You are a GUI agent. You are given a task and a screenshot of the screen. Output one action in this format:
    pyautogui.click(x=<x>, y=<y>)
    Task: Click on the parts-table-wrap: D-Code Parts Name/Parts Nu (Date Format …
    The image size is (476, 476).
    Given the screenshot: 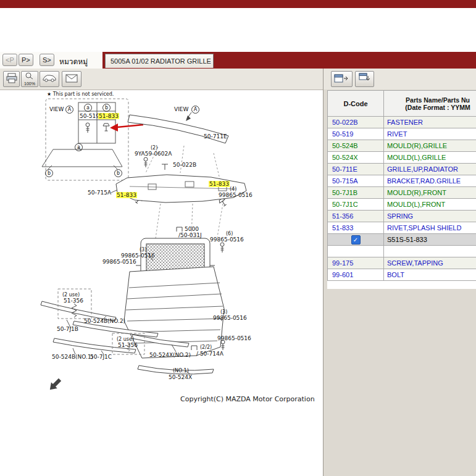 What is the action you would take?
    pyautogui.click(x=401, y=190)
    